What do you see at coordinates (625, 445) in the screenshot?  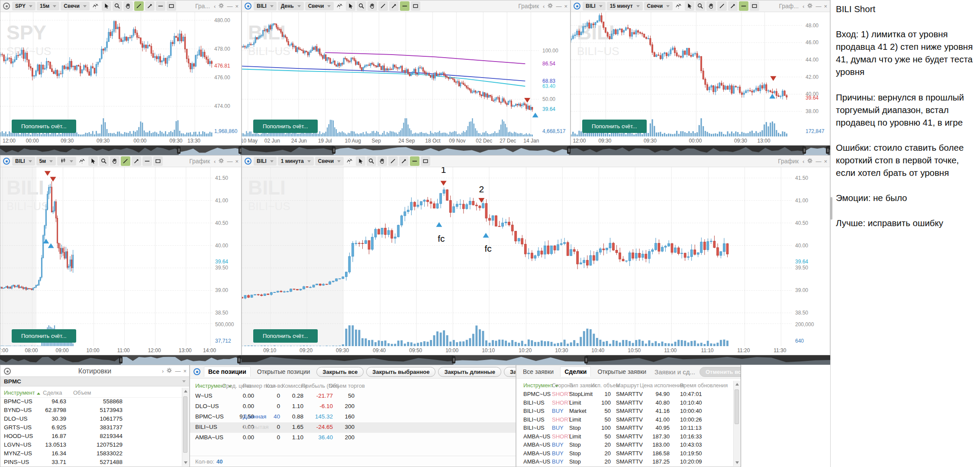 I see `table-row: AMBA~USBUYStop20SMARTTV183.0010:43:03` at bounding box center [625, 445].